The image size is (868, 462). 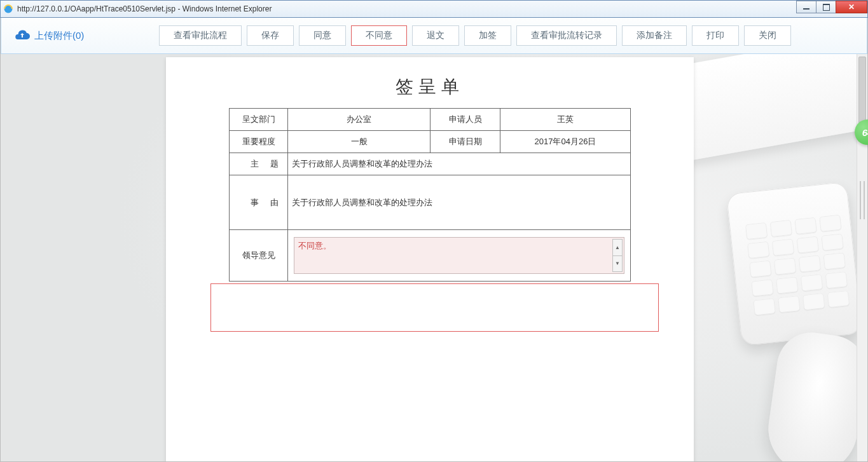 I want to click on opinion-text: 不同意。, so click(x=315, y=245).